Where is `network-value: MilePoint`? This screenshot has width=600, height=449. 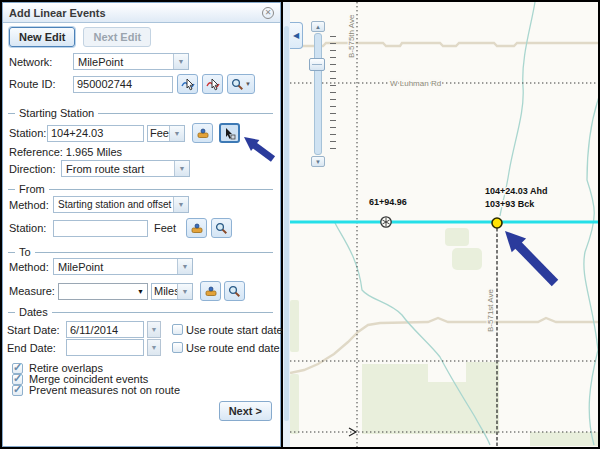 network-value: MilePoint is located at coordinates (124, 62).